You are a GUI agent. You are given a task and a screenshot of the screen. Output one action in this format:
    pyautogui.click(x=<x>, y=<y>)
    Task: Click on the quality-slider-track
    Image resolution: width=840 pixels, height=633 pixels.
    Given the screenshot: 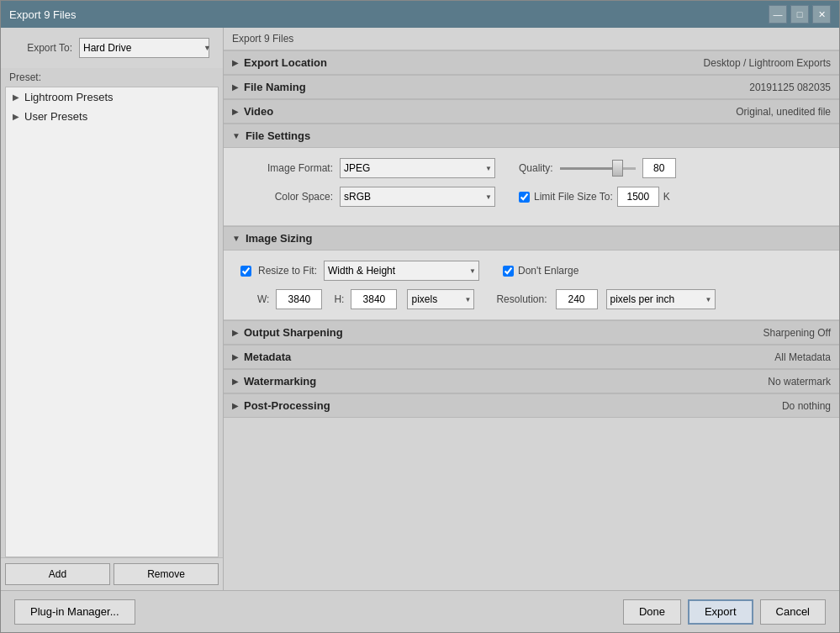 What is the action you would take?
    pyautogui.click(x=598, y=168)
    